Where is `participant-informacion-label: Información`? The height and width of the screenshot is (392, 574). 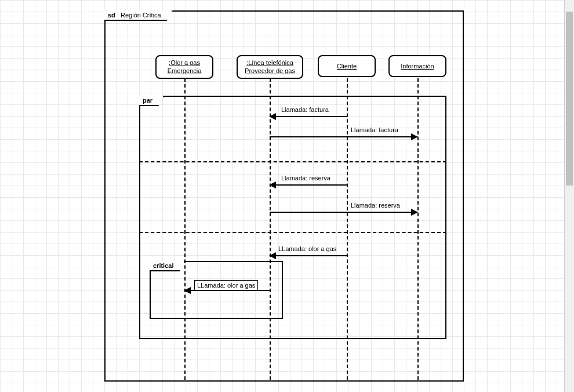 participant-informacion-label: Información is located at coordinates (417, 66).